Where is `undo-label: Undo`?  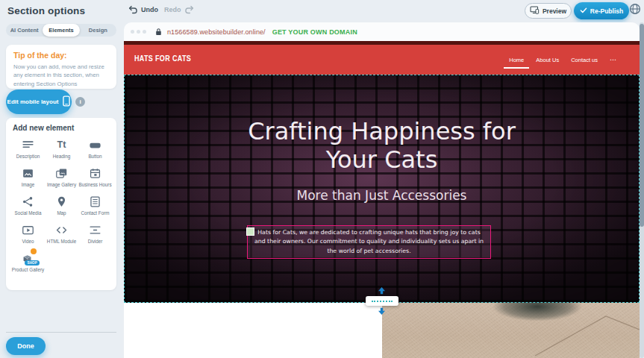 undo-label: Undo is located at coordinates (149, 10).